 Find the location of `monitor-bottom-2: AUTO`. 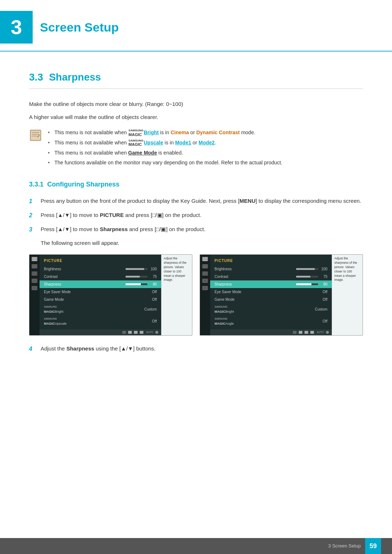

monitor-bottom-2: AUTO is located at coordinates (271, 332).